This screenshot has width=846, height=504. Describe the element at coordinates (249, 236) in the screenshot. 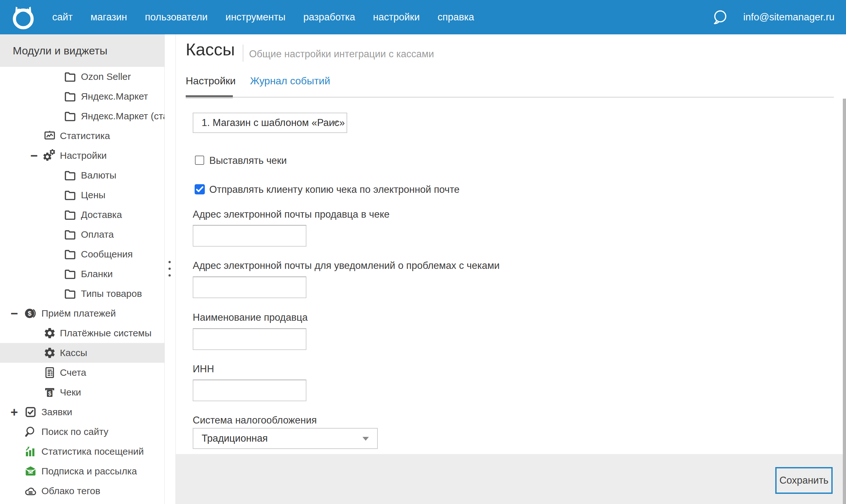

I see `seller-email-input` at that location.